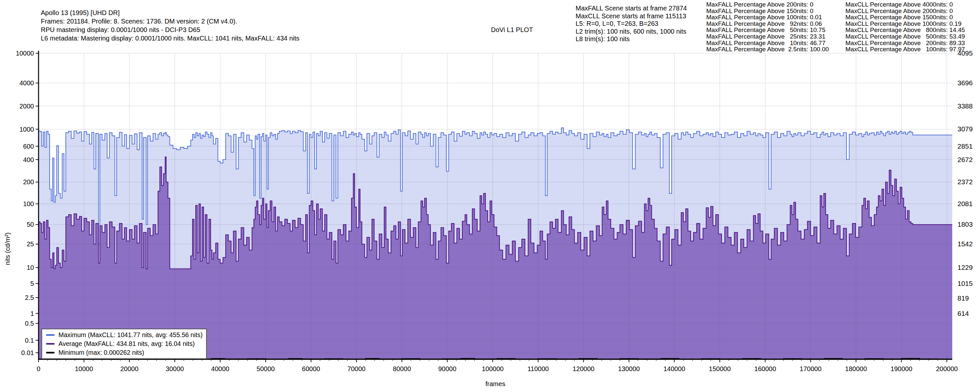 The width and height of the screenshot is (980, 392). What do you see at coordinates (30, 268) in the screenshot?
I see `y-axis-tick-label-left: 10` at bounding box center [30, 268].